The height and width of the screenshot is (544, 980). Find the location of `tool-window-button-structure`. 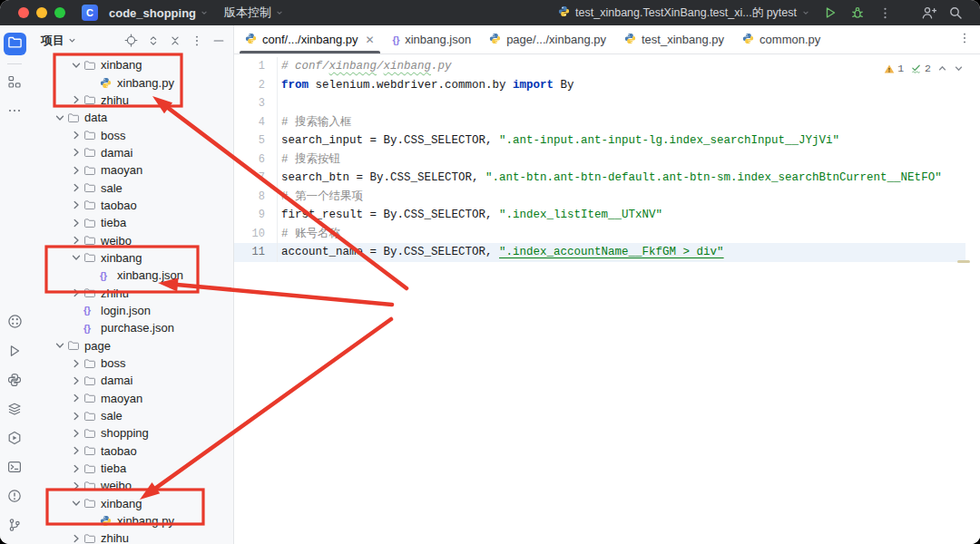

tool-window-button-structure is located at coordinates (15, 83).